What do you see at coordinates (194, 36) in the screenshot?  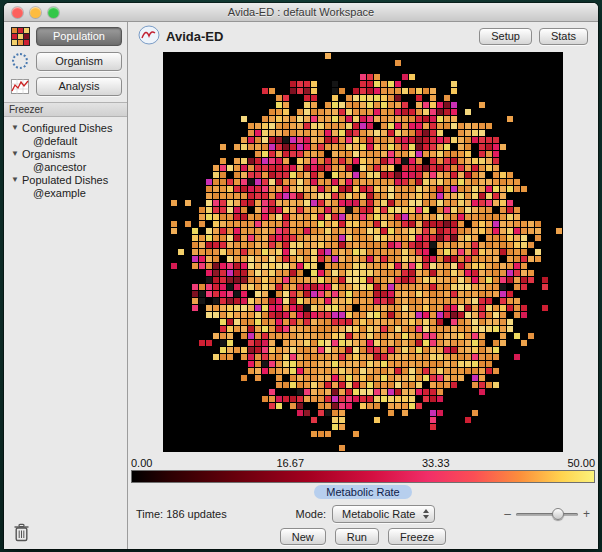 I see `page-title: Avida-ED` at bounding box center [194, 36].